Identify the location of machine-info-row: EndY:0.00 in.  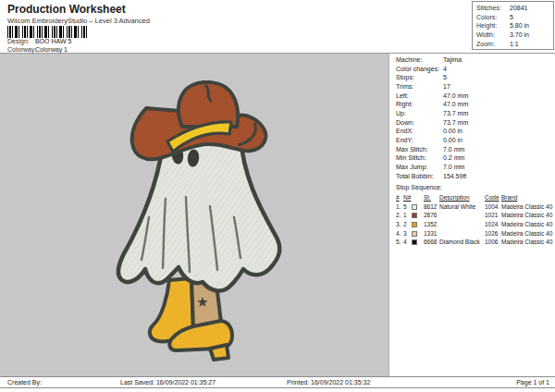
(475, 141).